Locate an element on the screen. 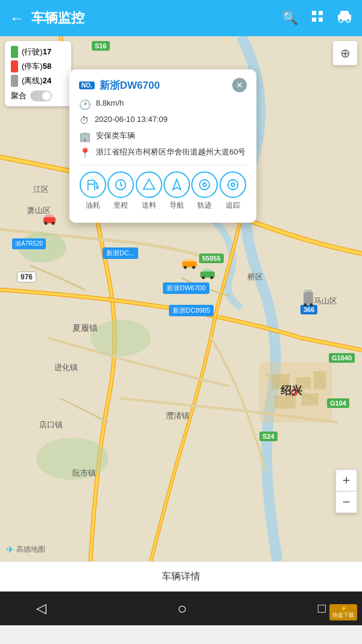 Image resolution: width=362 pixels, height=644 pixels. fuel-icon is located at coordinates (93, 185).